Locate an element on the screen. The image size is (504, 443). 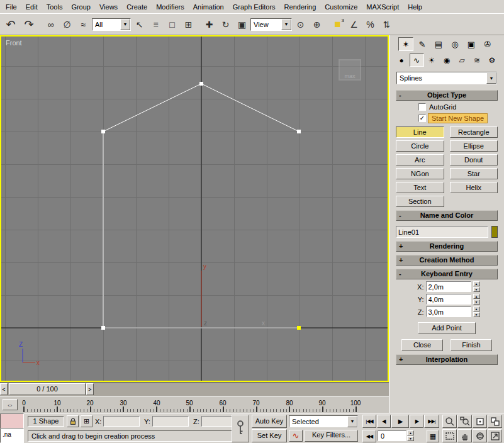
y-input is located at coordinates (449, 300).